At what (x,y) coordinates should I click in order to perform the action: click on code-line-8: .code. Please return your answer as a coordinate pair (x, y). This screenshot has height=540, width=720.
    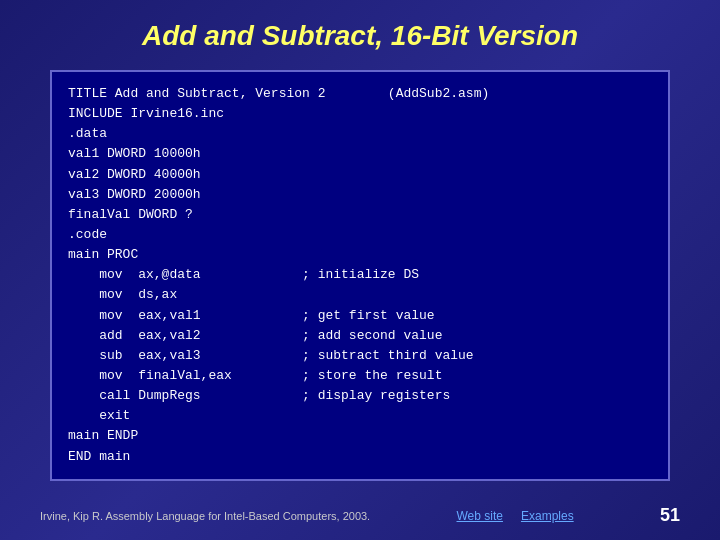
    Looking at the image, I should click on (360, 235).